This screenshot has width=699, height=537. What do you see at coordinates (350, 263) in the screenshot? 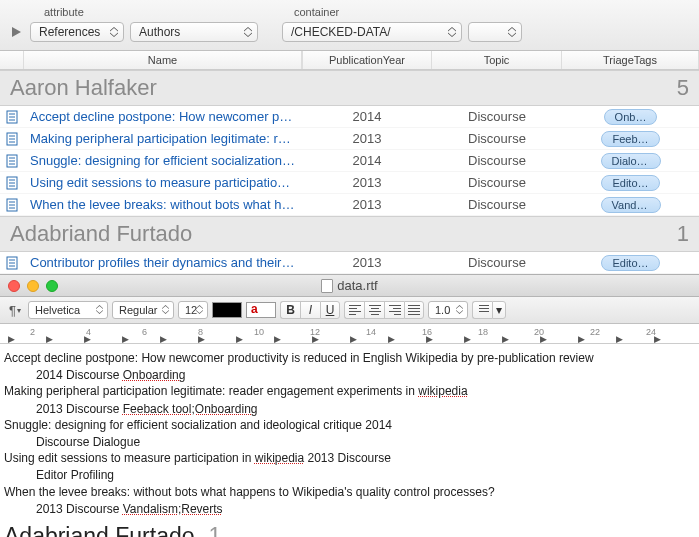
I see `table-row: Contributor profiles their dynamics and …` at bounding box center [350, 263].